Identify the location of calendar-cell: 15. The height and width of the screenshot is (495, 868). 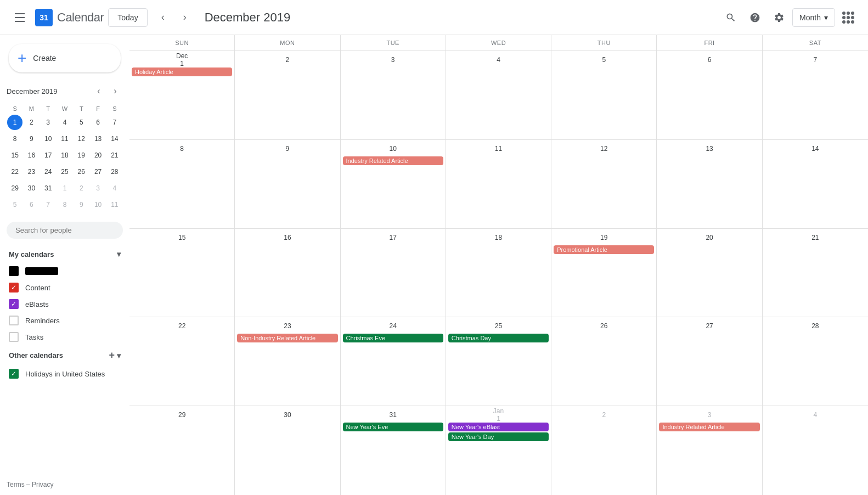
(182, 273).